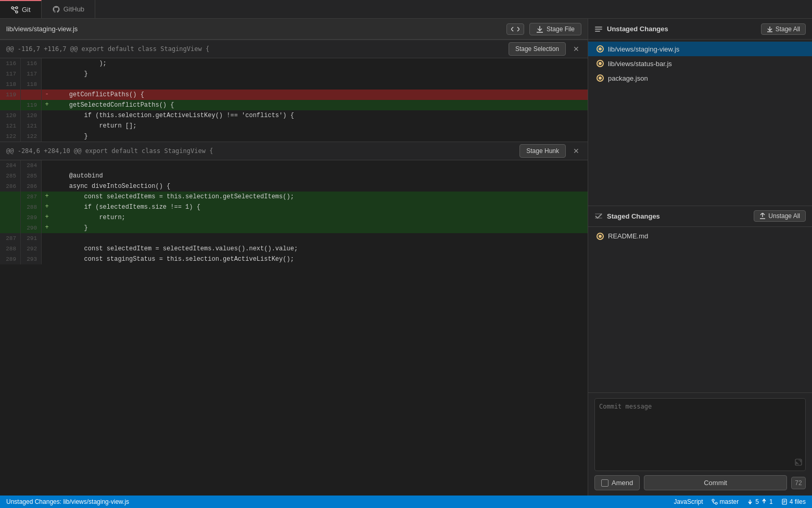 The height and width of the screenshot is (508, 812). Describe the element at coordinates (700, 78) in the screenshot. I see `unstaged-file-item: package.json` at that location.